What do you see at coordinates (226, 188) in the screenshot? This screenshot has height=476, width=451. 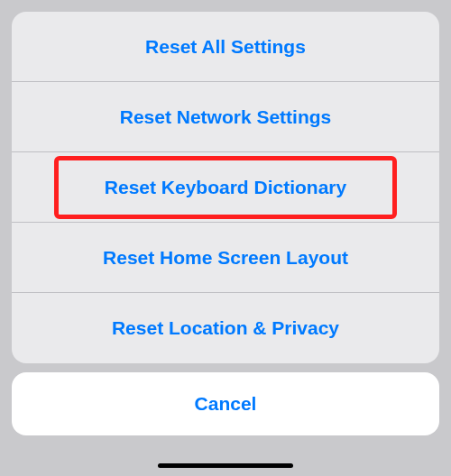 I see `reset-keyboard-dictionary-button: Reset Keyboard Dictionary` at bounding box center [226, 188].